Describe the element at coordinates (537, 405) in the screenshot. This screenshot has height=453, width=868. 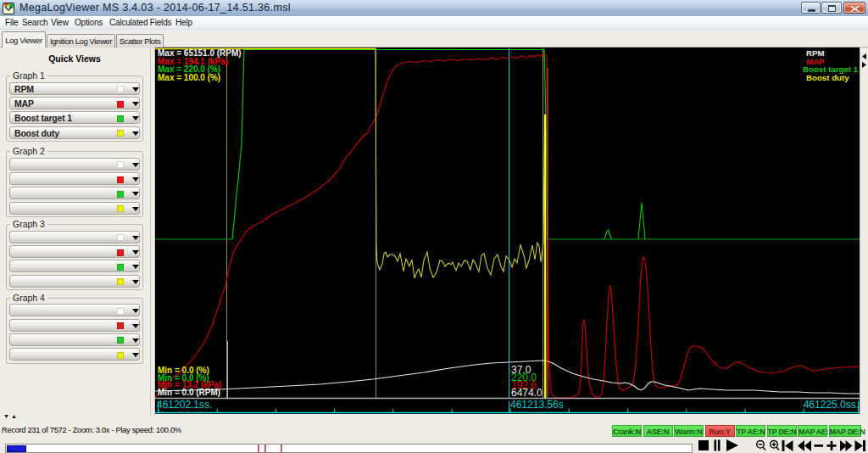
I see `svg-text: 461213.56s` at that location.